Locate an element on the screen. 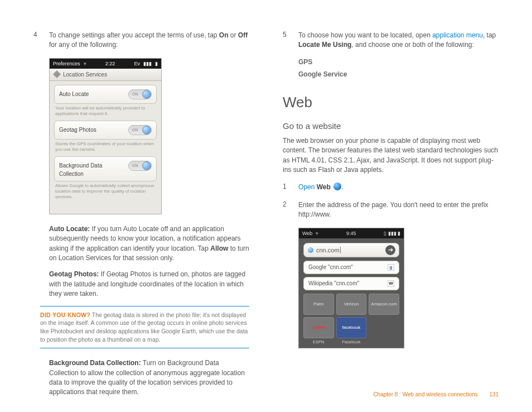 The image size is (532, 412). step-1: 1 Open Web . is located at coordinates (390, 188).